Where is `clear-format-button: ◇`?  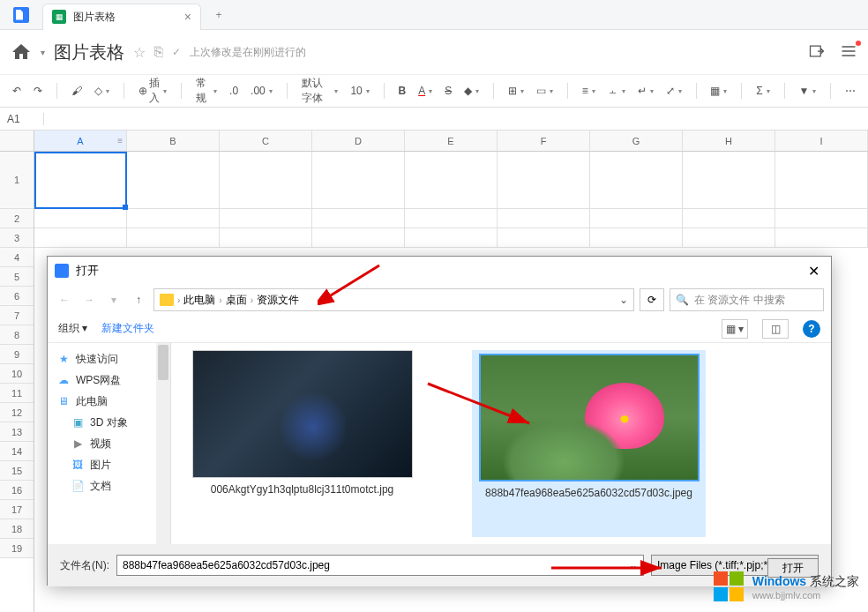
clear-format-button: ◇ is located at coordinates (102, 91).